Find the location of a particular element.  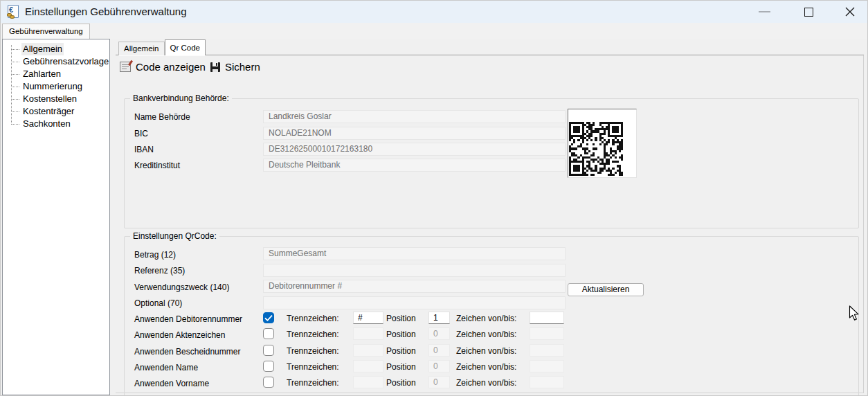

save-button: Sichern is located at coordinates (242, 66).